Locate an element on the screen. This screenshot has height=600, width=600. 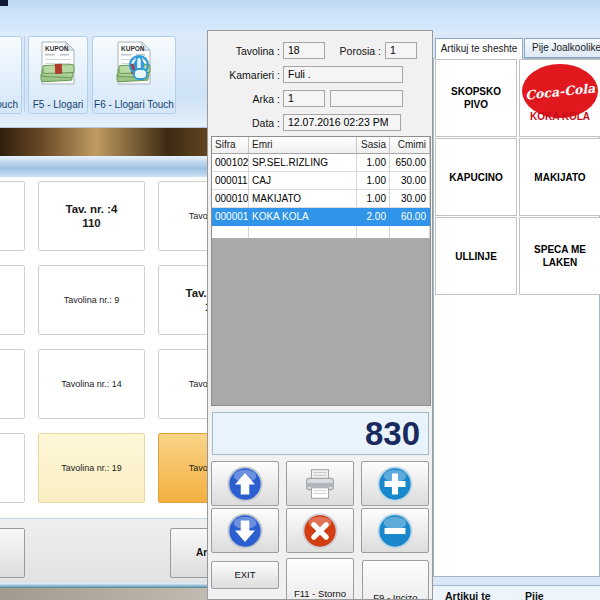
table-button-label: Tavolina nr.: 19 is located at coordinates (92, 468).